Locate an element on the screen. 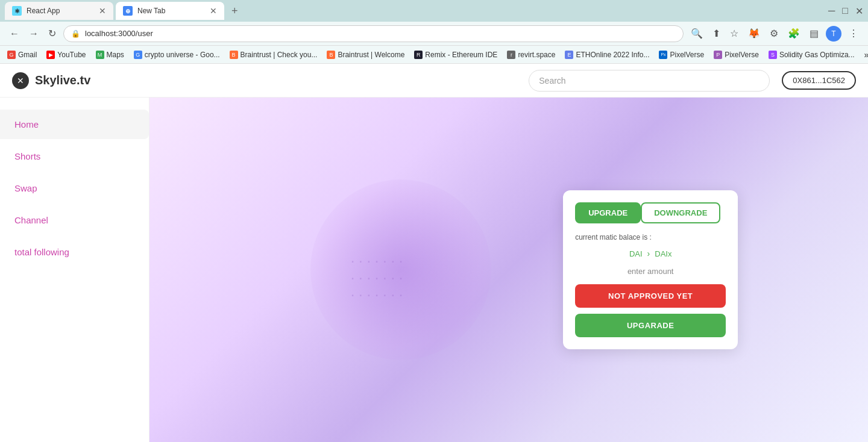 Image resolution: width=868 pixels, height=442 pixels. app-header: ✕ Skylive.tv Search 0X861...1C562 is located at coordinates (434, 81).